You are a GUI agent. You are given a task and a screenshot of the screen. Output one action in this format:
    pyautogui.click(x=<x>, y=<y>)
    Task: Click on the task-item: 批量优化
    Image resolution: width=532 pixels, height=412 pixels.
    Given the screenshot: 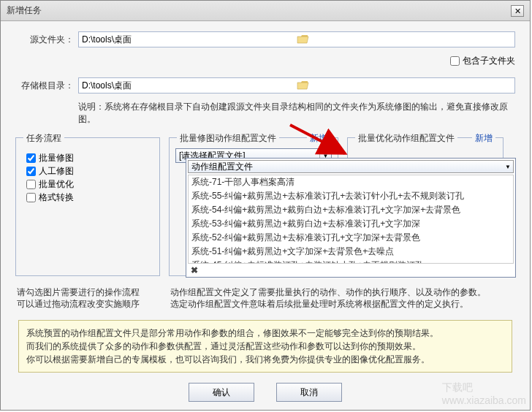 What is the action you would take?
    pyautogui.click(x=88, y=184)
    